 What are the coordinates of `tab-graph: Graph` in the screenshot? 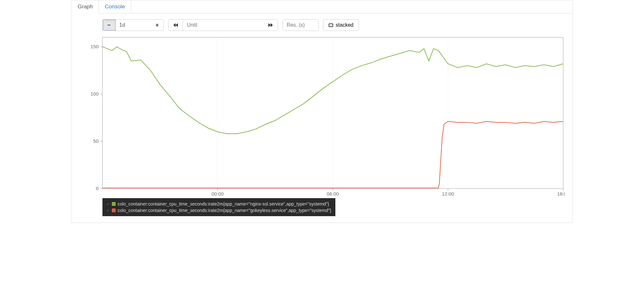 It's located at (85, 7).